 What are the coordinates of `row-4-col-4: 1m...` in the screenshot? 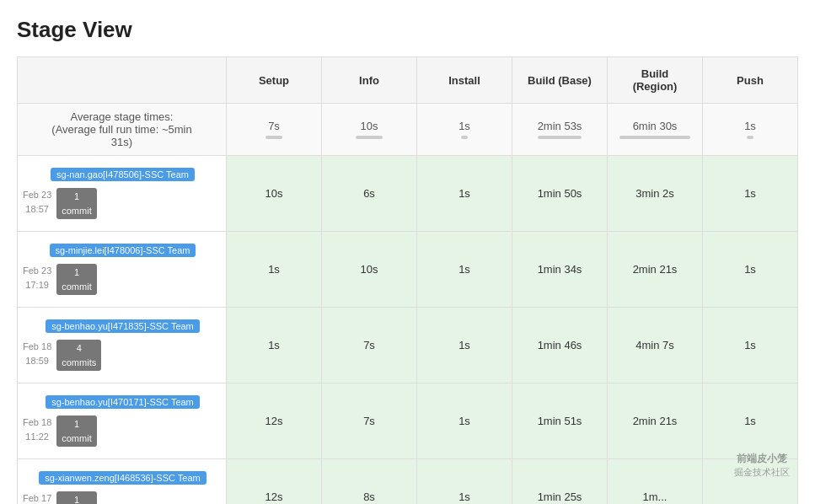 It's located at (656, 482).